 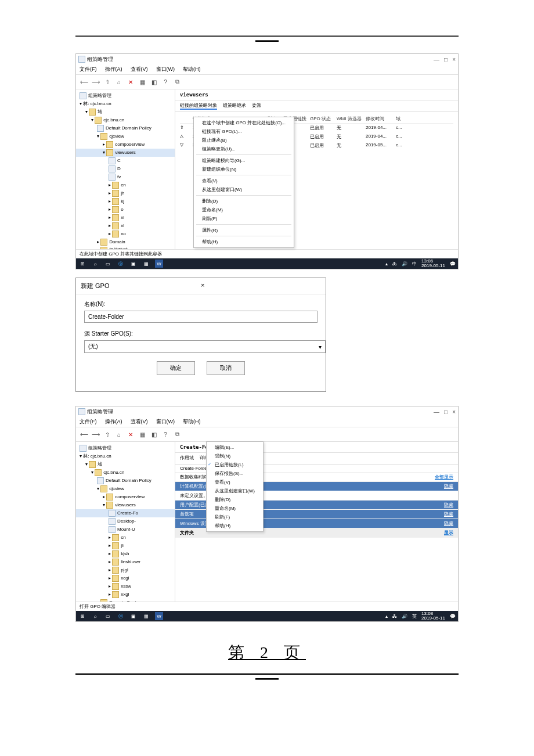 What do you see at coordinates (125, 185) in the screenshot?
I see `tree-child-cn: ▸ cn` at bounding box center [125, 185].